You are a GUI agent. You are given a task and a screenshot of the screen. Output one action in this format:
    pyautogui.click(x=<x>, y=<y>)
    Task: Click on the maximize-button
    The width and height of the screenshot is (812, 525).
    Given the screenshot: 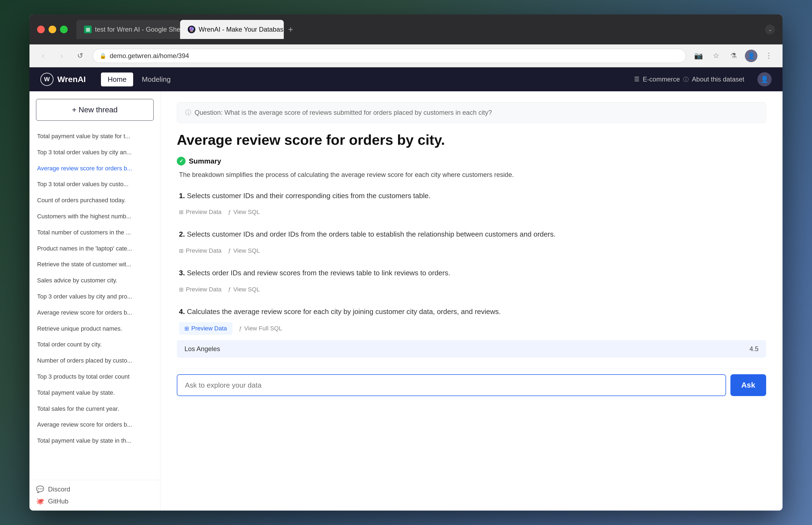 What is the action you would take?
    pyautogui.click(x=64, y=29)
    